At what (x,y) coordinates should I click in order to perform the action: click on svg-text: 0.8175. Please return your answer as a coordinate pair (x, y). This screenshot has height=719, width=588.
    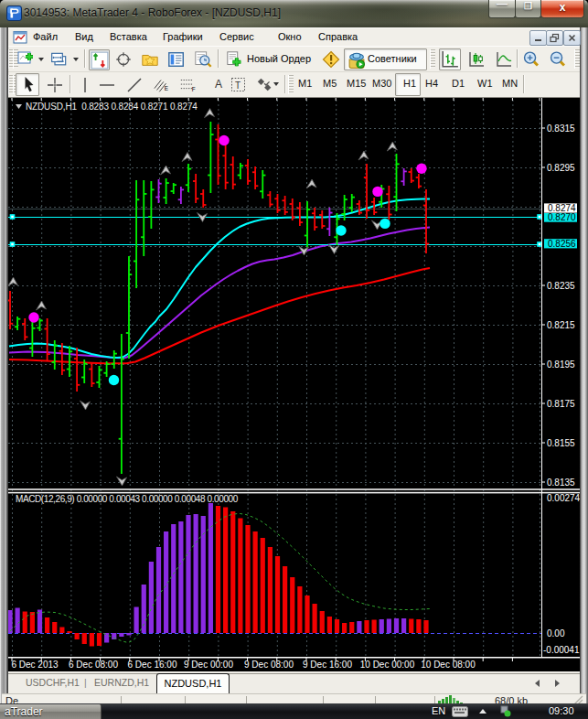
    Looking at the image, I should click on (561, 404).